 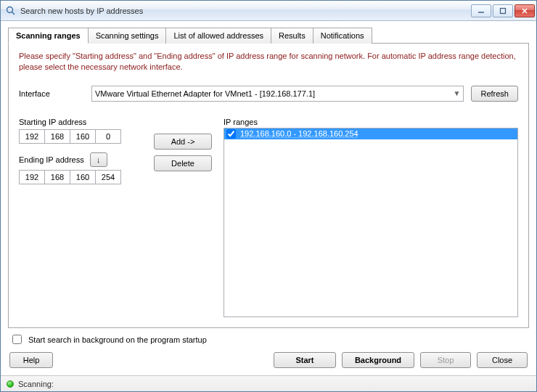 I want to click on range-checkbox, so click(x=231, y=134).